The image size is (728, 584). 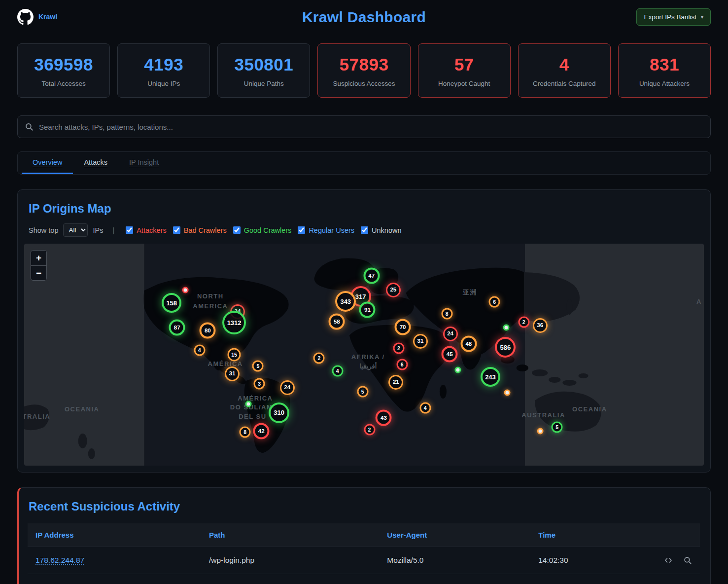 I want to click on legend-label: Regular Users, so click(x=331, y=230).